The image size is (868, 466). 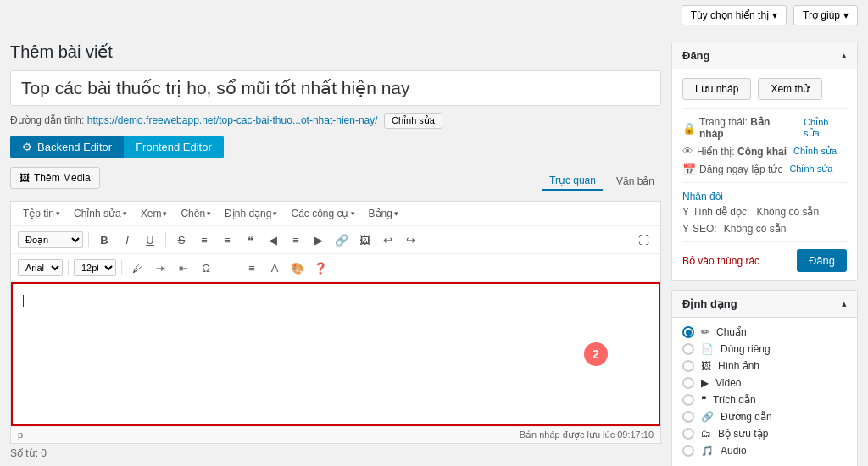 What do you see at coordinates (717, 89) in the screenshot?
I see `save-draft-btn: Lưu nháp` at bounding box center [717, 89].